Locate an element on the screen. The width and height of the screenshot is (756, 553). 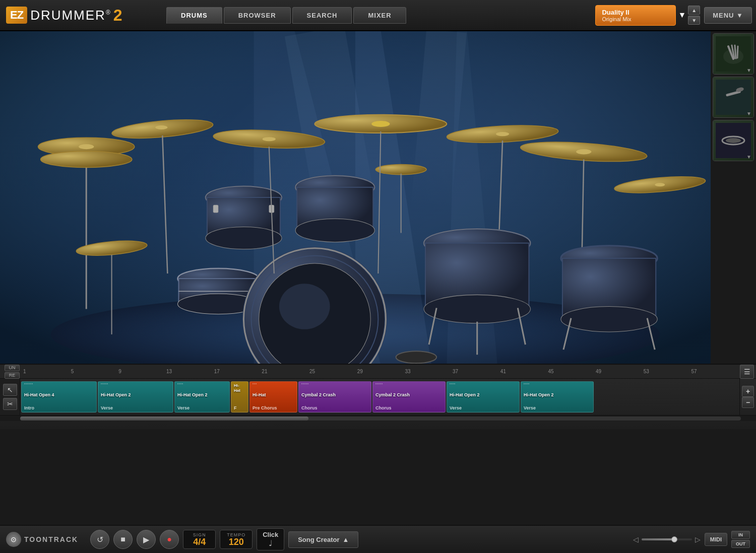
ruler-ticks: 1 5 9 13 17 21 25 29 33 37 41 45 49 53 5… is located at coordinates (381, 372).